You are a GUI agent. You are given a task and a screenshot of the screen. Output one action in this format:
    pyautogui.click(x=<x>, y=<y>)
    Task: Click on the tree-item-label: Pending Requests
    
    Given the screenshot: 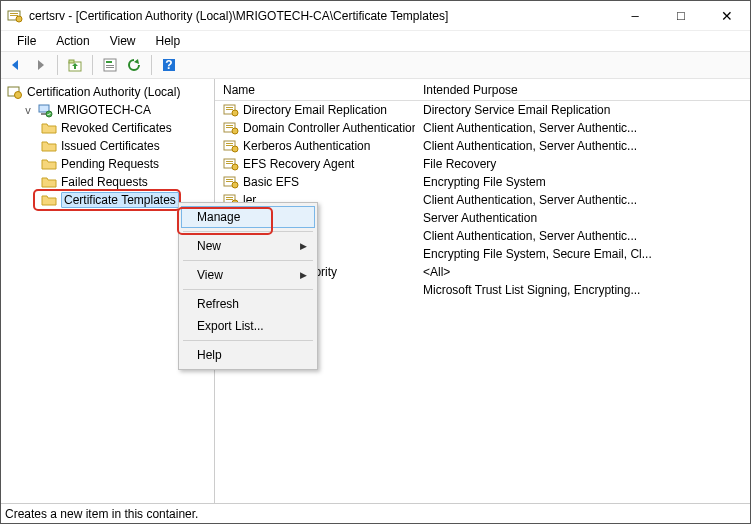 What is the action you would take?
    pyautogui.click(x=110, y=164)
    